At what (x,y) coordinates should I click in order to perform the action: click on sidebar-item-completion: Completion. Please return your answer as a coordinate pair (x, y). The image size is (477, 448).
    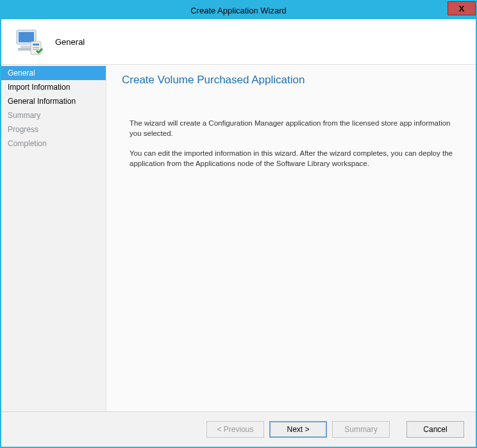
    Looking at the image, I should click on (54, 144).